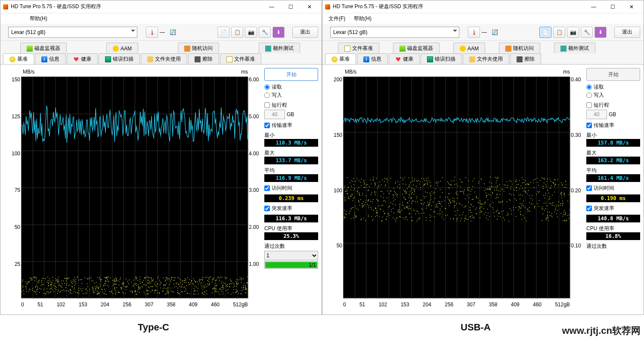 The height and width of the screenshot is (339, 644). What do you see at coordinates (337, 19) in the screenshot?
I see `menu-file: 文件(F)` at bounding box center [337, 19].